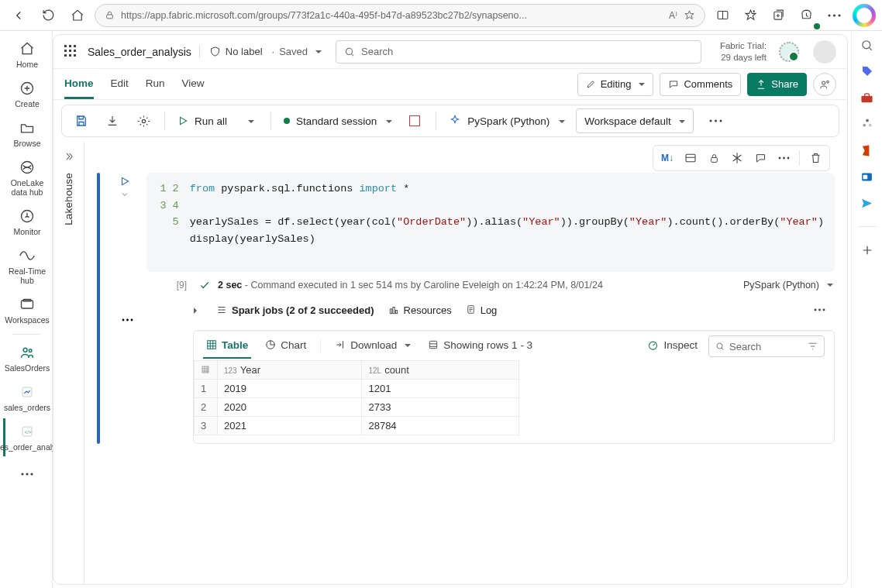  Describe the element at coordinates (784, 158) in the screenshot. I see `cell-more-icon` at that location.